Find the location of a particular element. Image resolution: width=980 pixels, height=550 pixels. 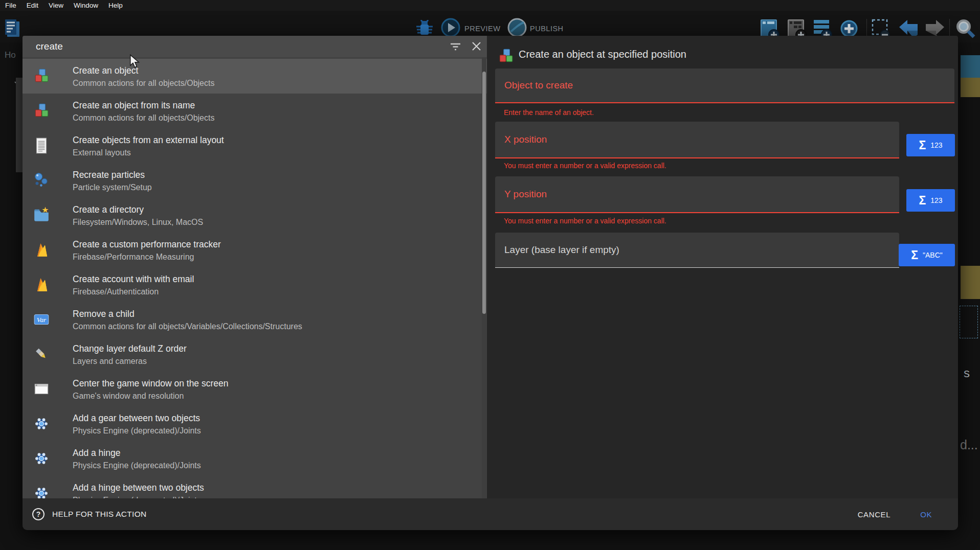

action-list-item: Create account with with email Firebase/… is located at coordinates (255, 285).